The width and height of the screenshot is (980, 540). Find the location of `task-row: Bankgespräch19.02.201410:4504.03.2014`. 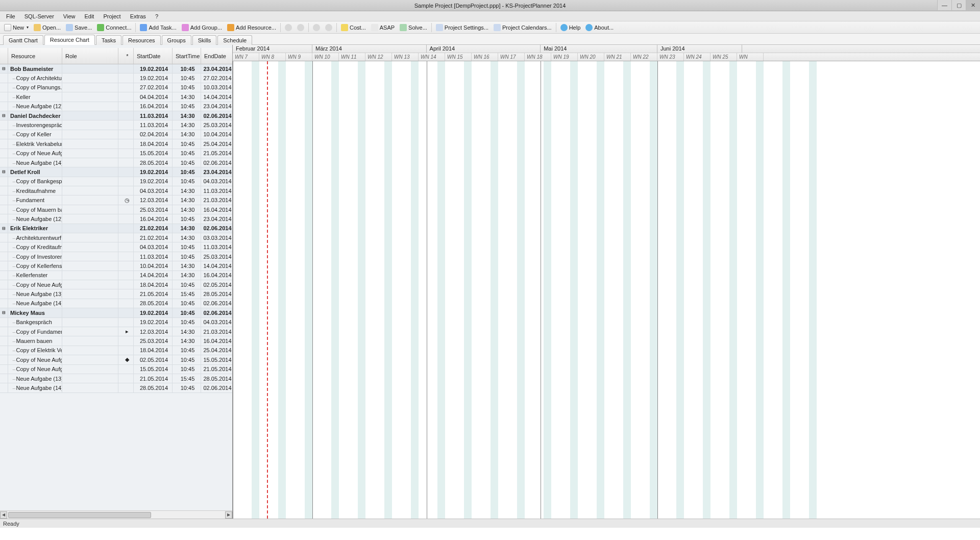

task-row: Bankgespräch19.02.201410:4504.03.2014 is located at coordinates (116, 323).